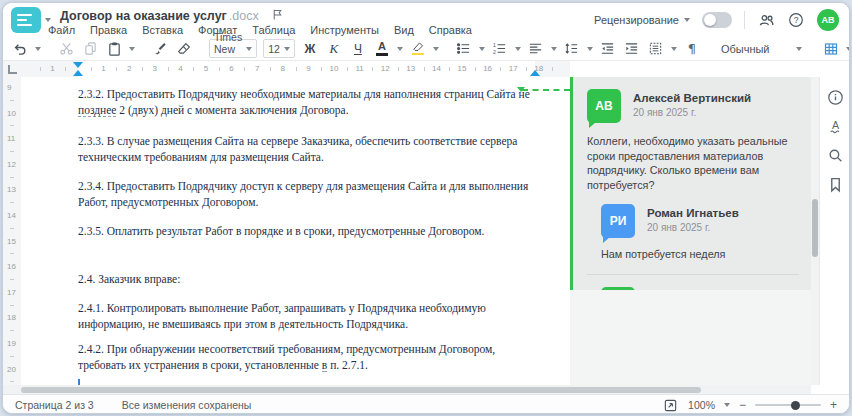 The image size is (852, 416). What do you see at coordinates (334, 49) in the screenshot?
I see `italic-button: К` at bounding box center [334, 49].